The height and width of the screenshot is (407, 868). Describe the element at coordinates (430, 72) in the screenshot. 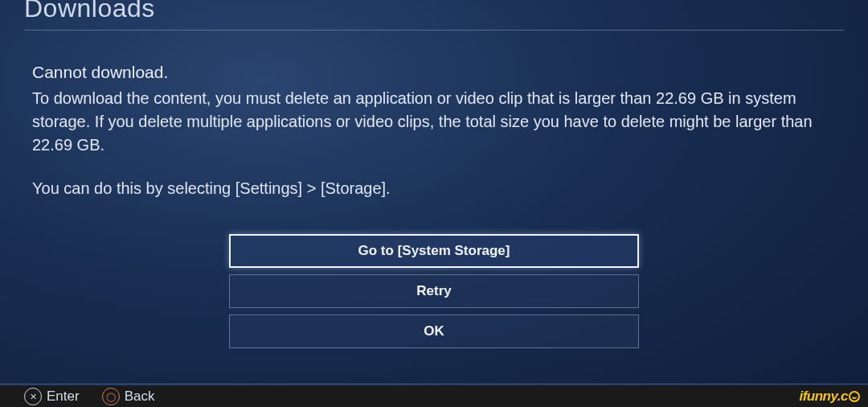

I see `error-title: Cannot download.` at that location.